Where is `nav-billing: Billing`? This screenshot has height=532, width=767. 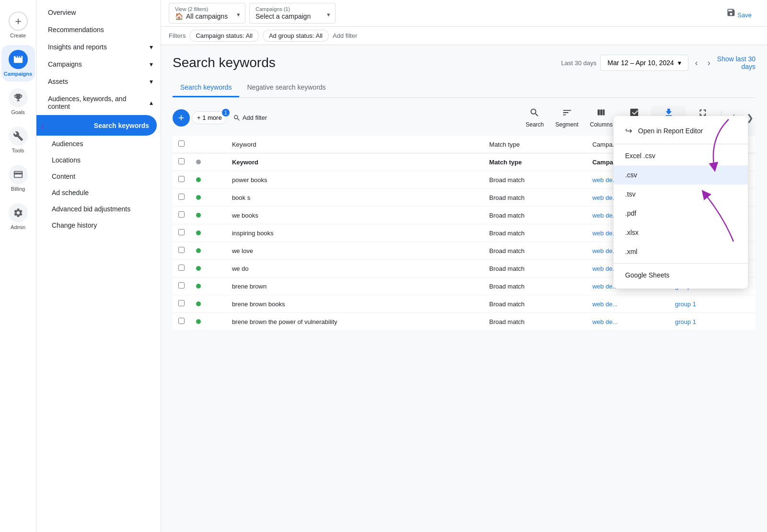
nav-billing: Billing is located at coordinates (18, 178).